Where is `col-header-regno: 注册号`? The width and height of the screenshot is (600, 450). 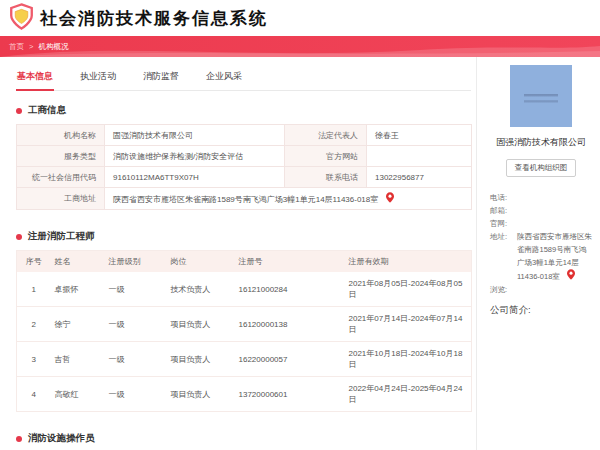 col-header-regno: 注册号 is located at coordinates (290, 262).